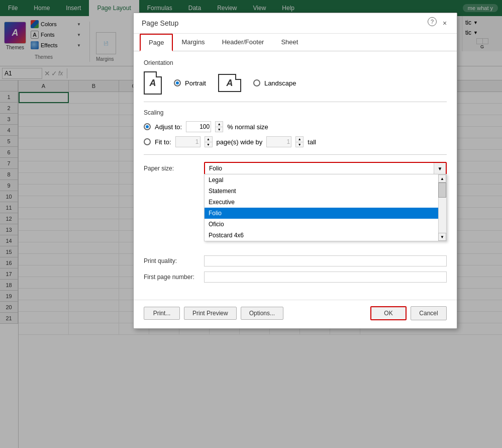  Describe the element at coordinates (198, 127) in the screenshot. I see `adjust-value-input` at that location.